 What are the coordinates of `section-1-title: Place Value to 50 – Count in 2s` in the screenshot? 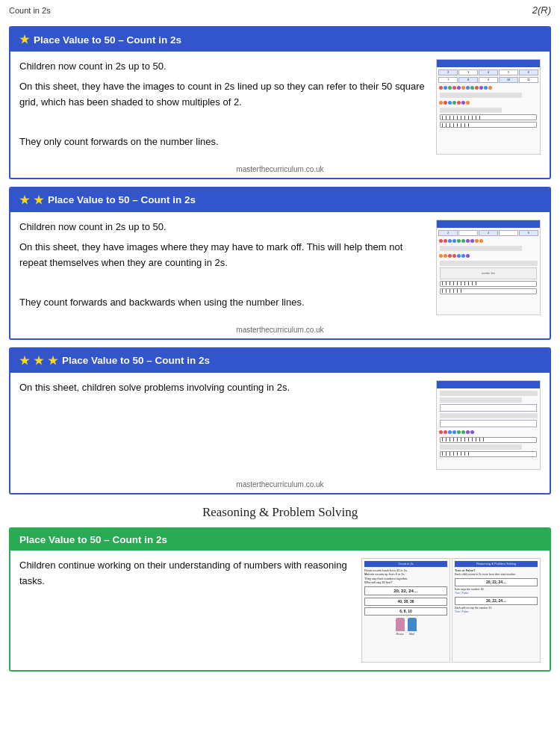 It's located at (108, 40).